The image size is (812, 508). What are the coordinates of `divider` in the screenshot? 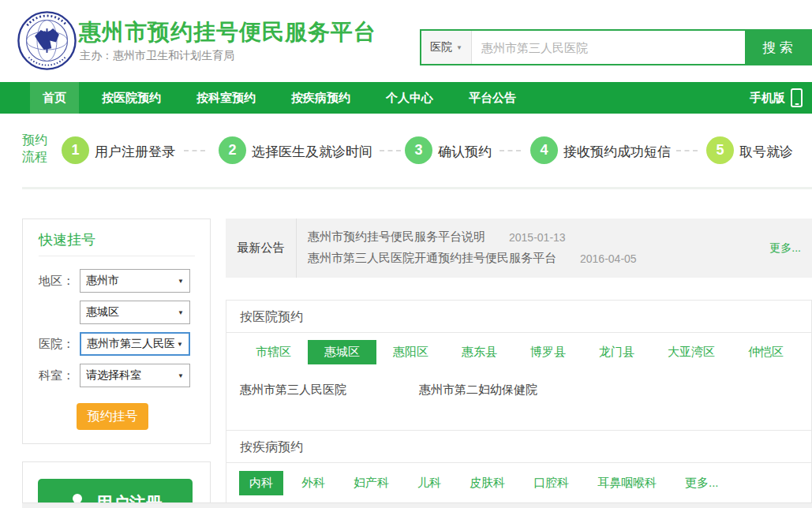 It's located at (117, 256).